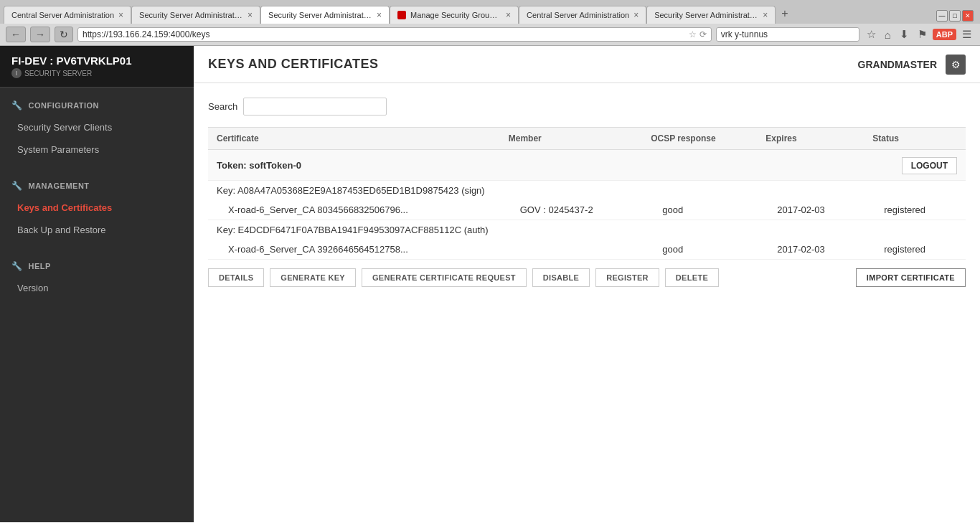 The width and height of the screenshot is (980, 528). What do you see at coordinates (587, 191) in the screenshot?
I see `key-label-1: Key: A08A47A05368E2E9A187453ED65ED1B1D98…` at bounding box center [587, 191].